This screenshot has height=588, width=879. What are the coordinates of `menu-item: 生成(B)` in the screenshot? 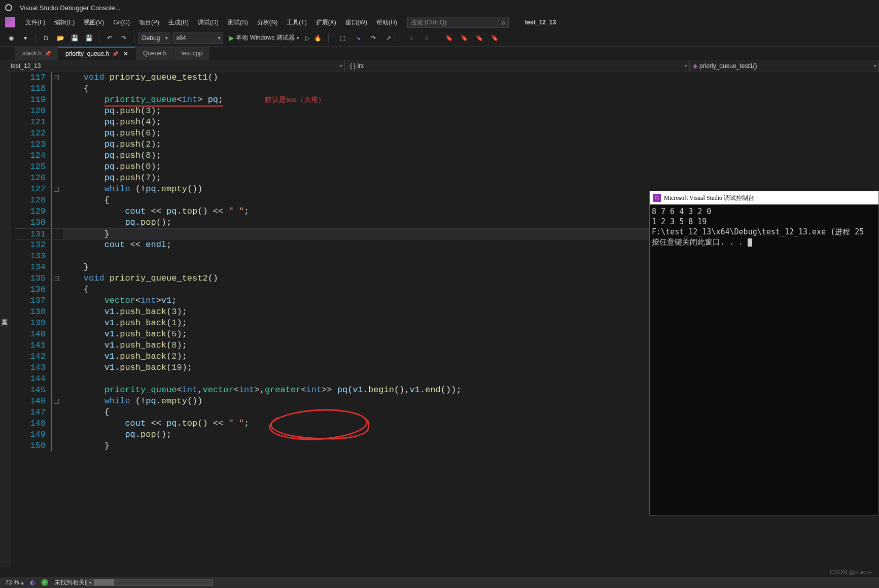 It's located at (179, 22).